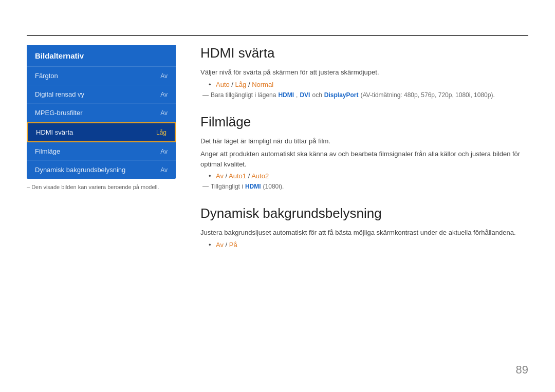 The width and height of the screenshot is (555, 392). I want to click on section-title-2: Dynamisk bakgrundsbelysning, so click(364, 214).